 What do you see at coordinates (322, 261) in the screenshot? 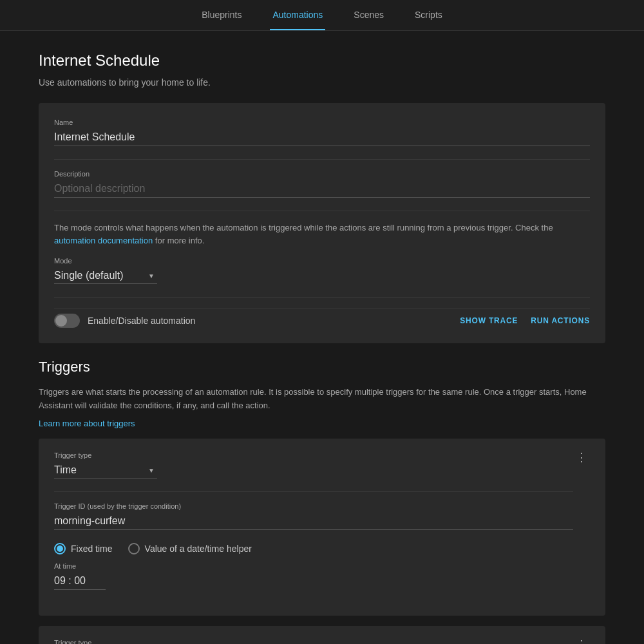
I see `mode-label: Mode` at bounding box center [322, 261].